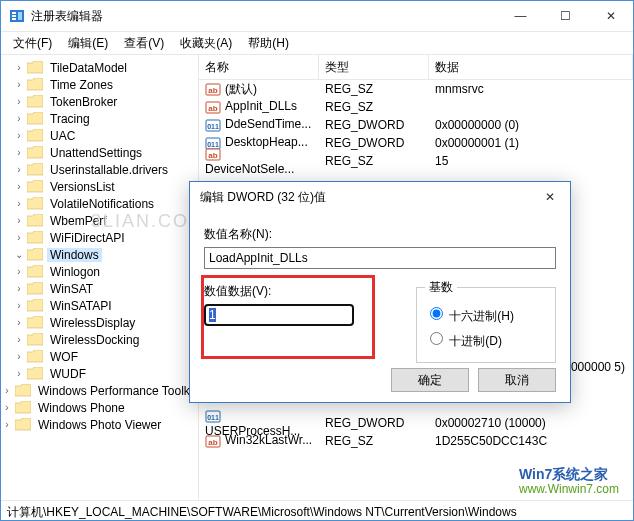 Image resolution: width=634 pixels, height=521 pixels. Describe the element at coordinates (100, 254) in the screenshot. I see `tree-item-windows: ⌄Windows` at that location.